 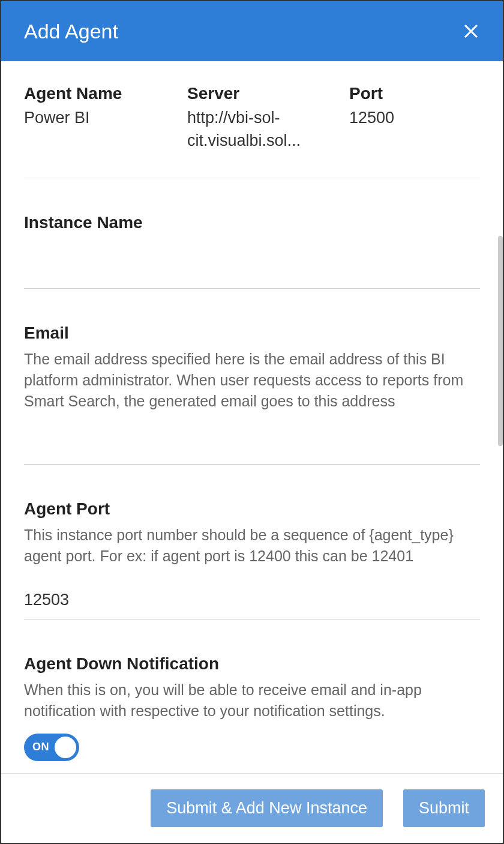 What do you see at coordinates (252, 701) in the screenshot?
I see `notification-description: When this is on, you will be able to rec…` at bounding box center [252, 701].